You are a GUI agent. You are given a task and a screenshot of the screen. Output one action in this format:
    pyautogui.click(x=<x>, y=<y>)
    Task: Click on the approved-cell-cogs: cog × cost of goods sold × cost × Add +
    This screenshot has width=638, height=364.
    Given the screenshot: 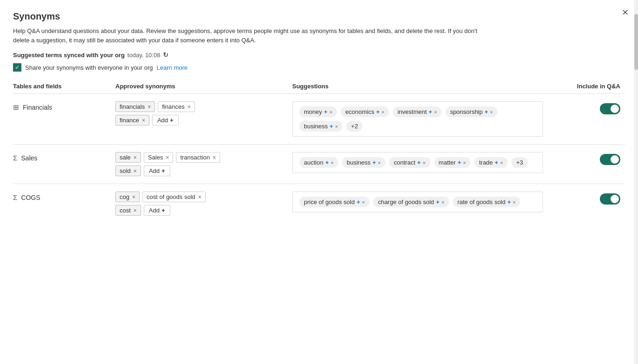 What is the action you would take?
    pyautogui.click(x=204, y=204)
    